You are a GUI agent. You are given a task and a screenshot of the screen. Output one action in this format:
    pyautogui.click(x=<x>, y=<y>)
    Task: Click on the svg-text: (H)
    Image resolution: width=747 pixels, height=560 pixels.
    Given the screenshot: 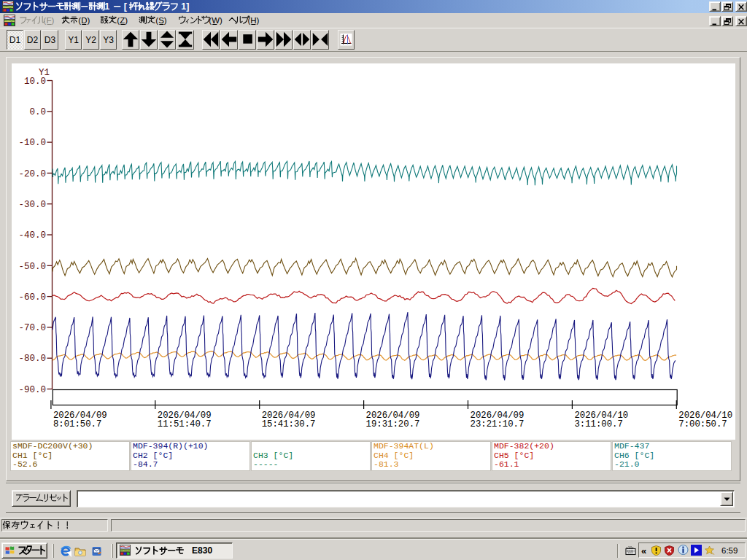 What is the action you would take?
    pyautogui.click(x=253, y=20)
    